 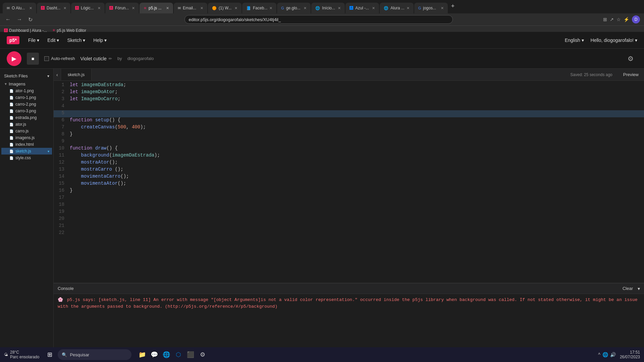 What do you see at coordinates (27, 104) in the screenshot?
I see `file-carro2png: 📄 carro-2.png` at bounding box center [27, 104].